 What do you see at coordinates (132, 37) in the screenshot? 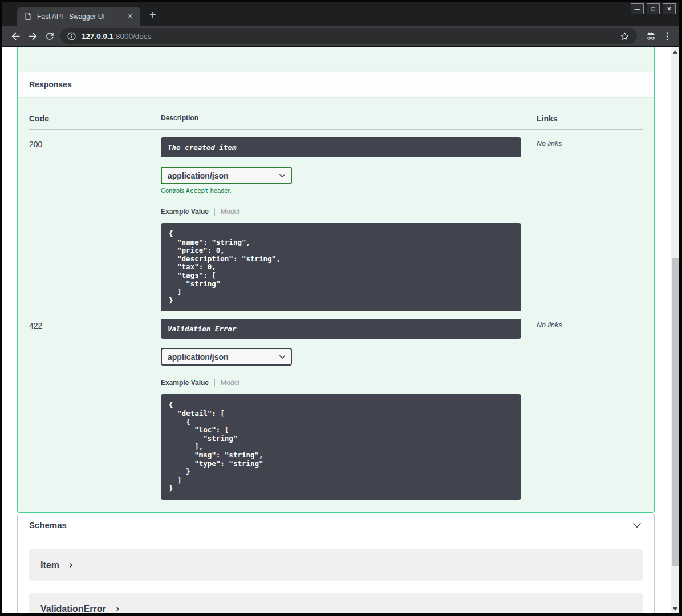
I see `url-path: :8000/docs` at bounding box center [132, 37].